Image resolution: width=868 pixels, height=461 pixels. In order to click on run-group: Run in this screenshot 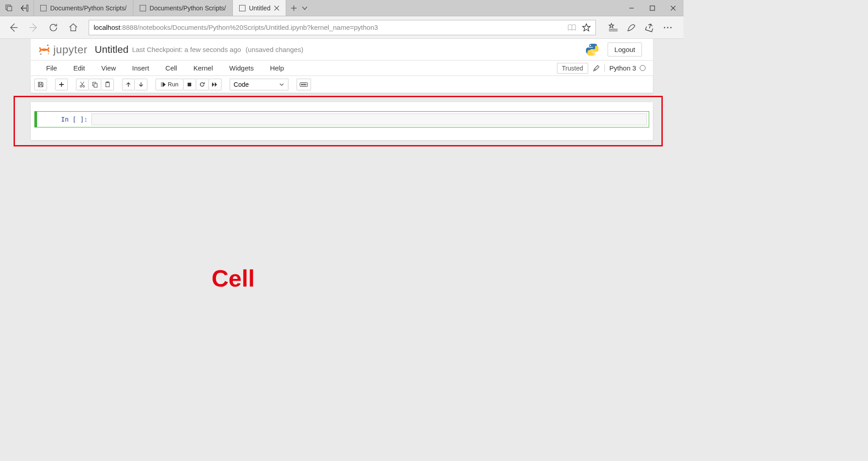, I will do `click(189, 85)`.